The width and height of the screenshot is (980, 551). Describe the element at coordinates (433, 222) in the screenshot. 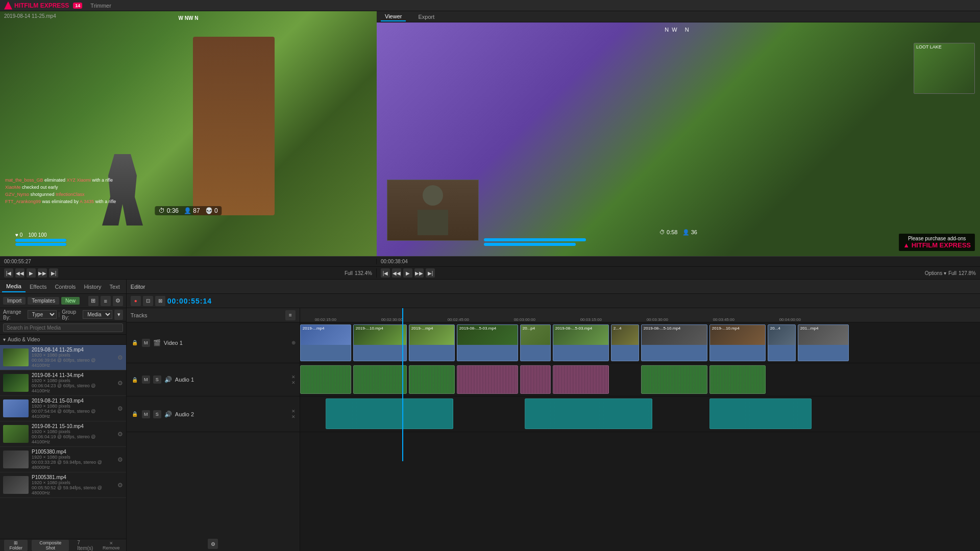

I see `face-cam-body` at that location.